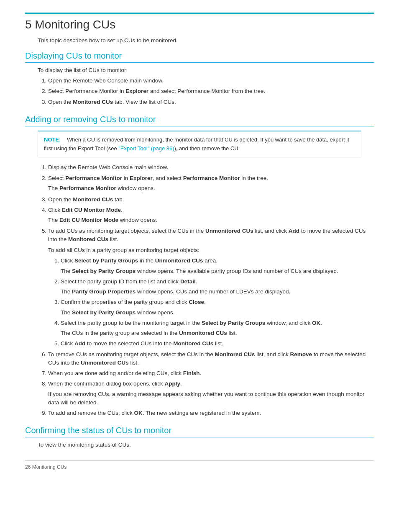 This screenshot has width=399, height=532. I want to click on adding-step-3: Open the Monitored CUs tab., so click(211, 200).